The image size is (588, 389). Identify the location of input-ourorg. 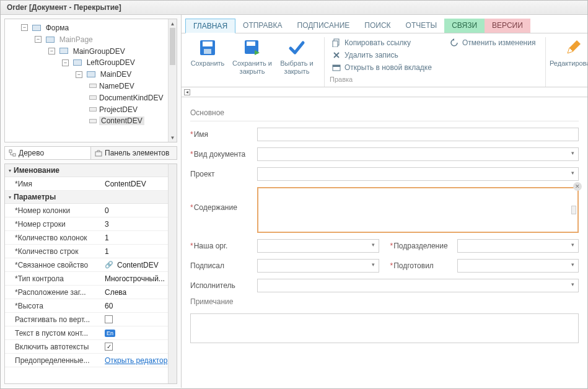
(318, 246).